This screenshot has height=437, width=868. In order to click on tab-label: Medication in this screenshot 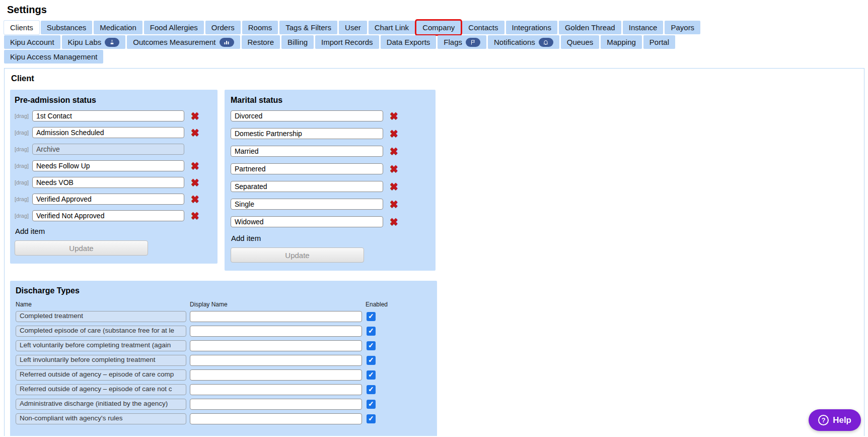, I will do `click(118, 27)`.